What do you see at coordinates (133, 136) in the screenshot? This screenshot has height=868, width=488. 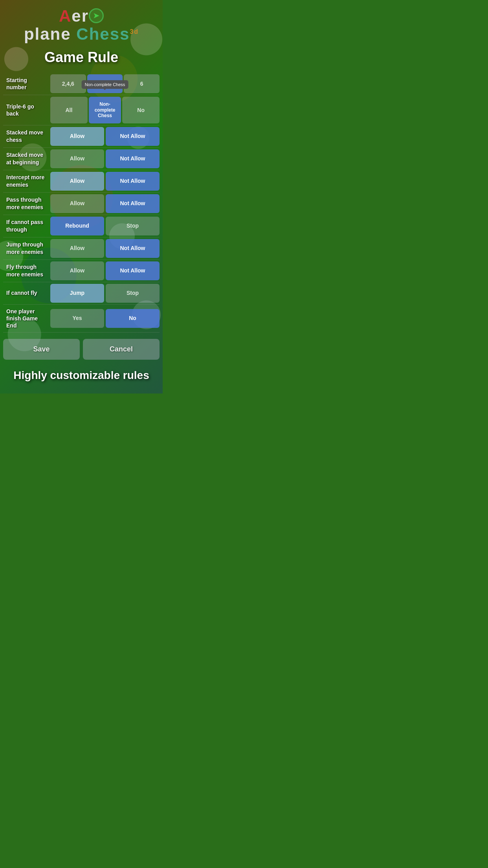 I see `option-stacked-chess-notallow: Not Allow` at bounding box center [133, 136].